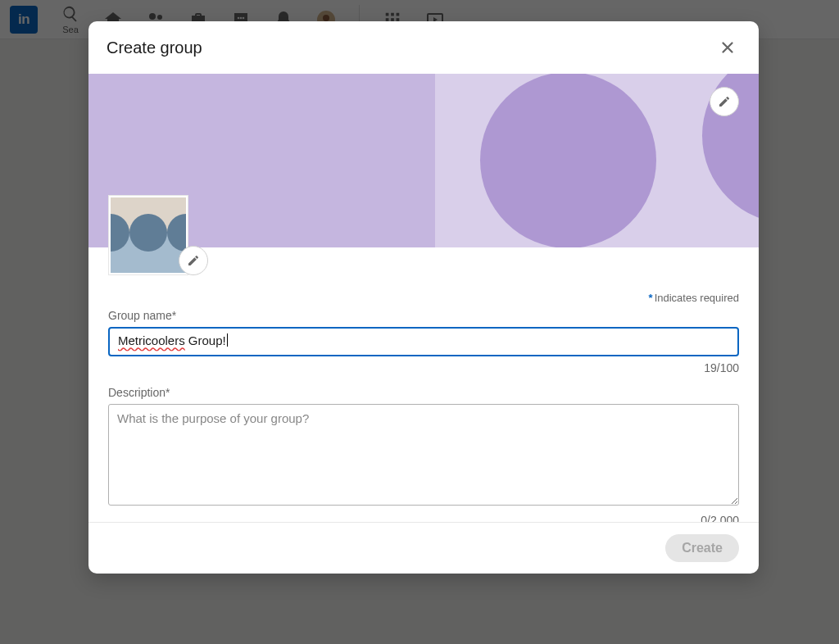  Describe the element at coordinates (728, 48) in the screenshot. I see `close-icon` at that location.